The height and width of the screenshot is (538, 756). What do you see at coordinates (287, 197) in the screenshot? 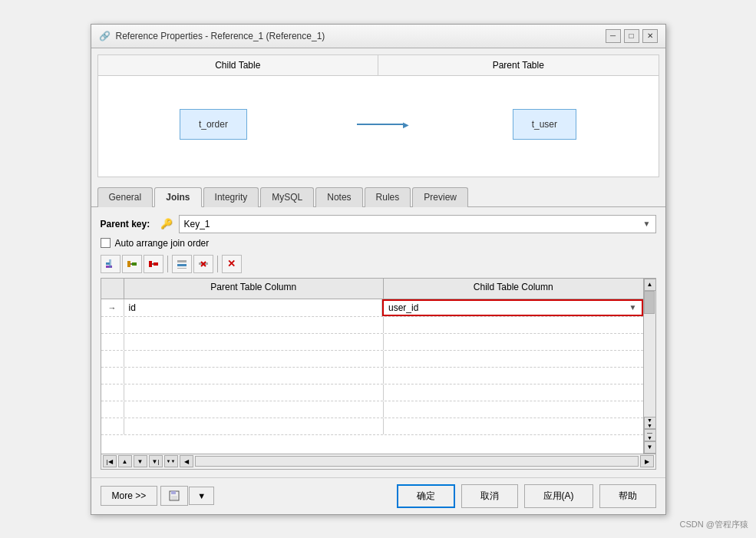
I see `tab-mysql: MySQL` at bounding box center [287, 197].